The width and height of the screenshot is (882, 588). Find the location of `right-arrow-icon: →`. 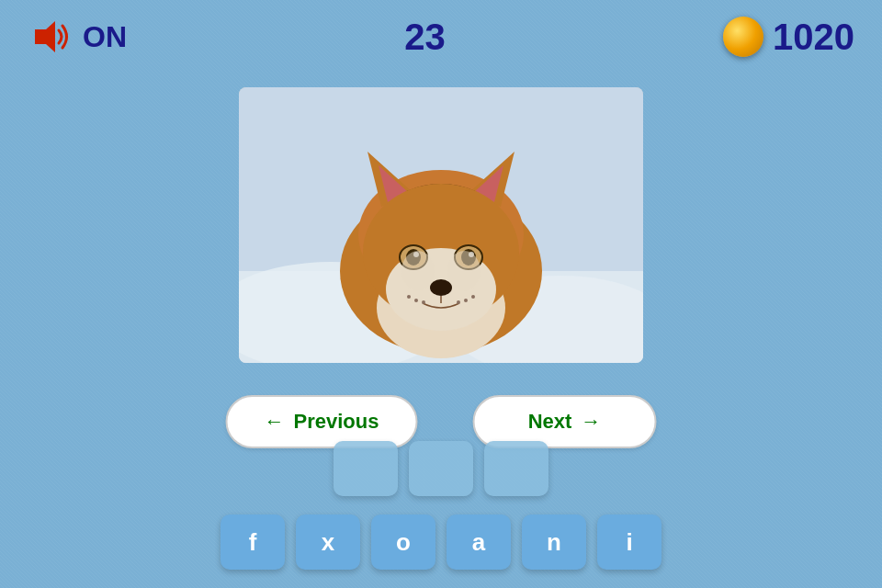

right-arrow-icon: → is located at coordinates (591, 422).